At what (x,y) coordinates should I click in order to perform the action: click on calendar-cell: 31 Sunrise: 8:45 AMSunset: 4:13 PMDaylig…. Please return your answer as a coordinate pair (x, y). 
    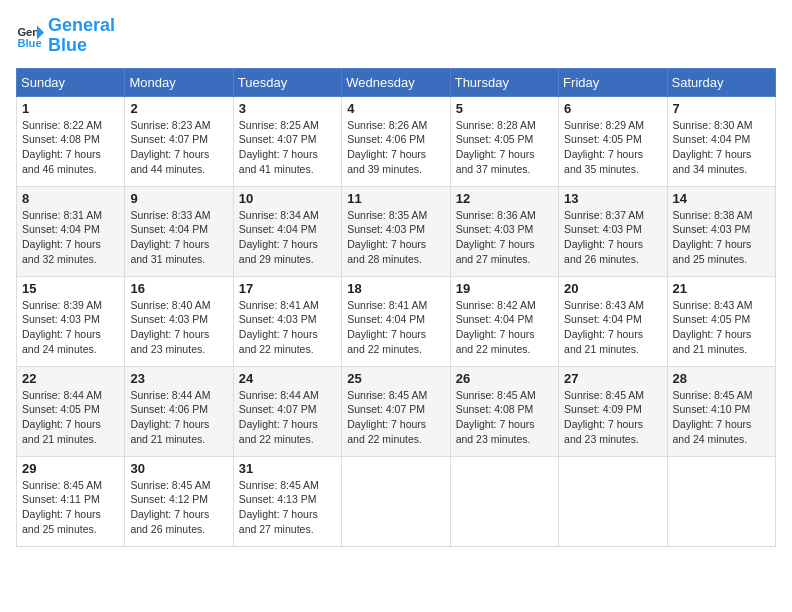
    Looking at the image, I should click on (287, 501).